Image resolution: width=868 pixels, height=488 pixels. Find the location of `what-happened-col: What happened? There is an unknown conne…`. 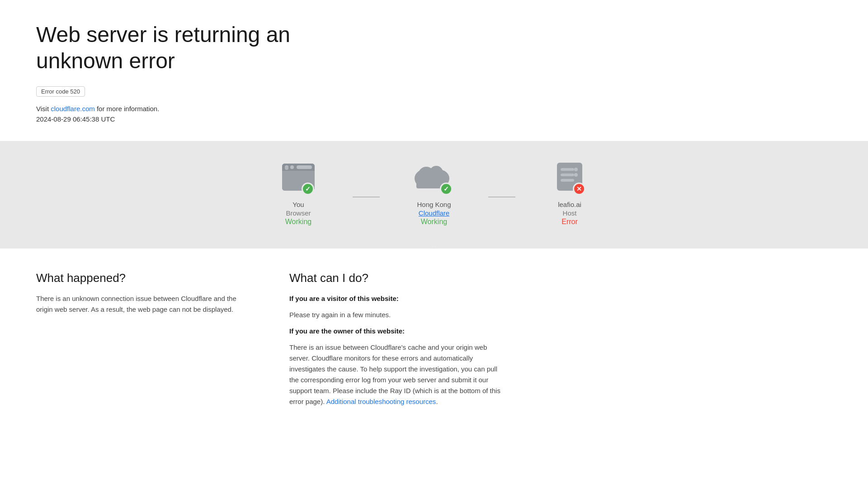

what-happened-col: What happened? There is an unknown conne… is located at coordinates (145, 342).